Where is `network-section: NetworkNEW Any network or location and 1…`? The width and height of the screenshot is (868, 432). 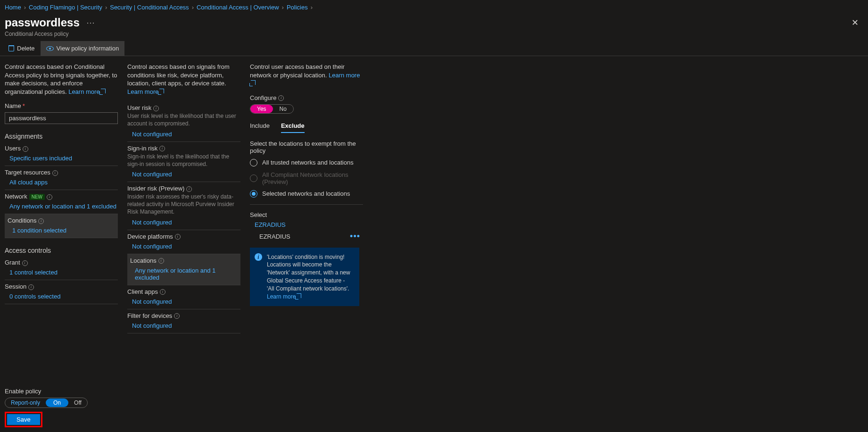 network-section: NetworkNEW Any network or location and 1… is located at coordinates (61, 202).